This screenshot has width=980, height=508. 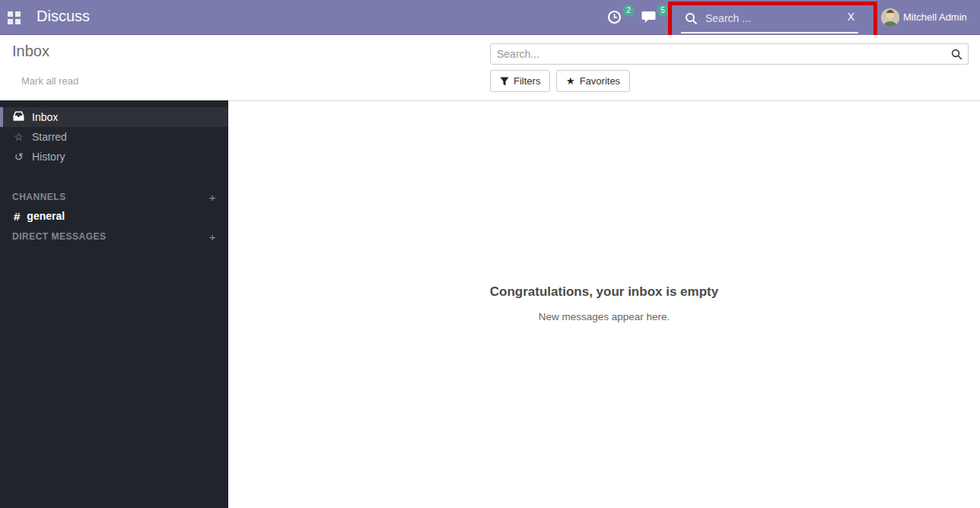 What do you see at coordinates (14, 18) in the screenshot?
I see `apps-menu-icon` at bounding box center [14, 18].